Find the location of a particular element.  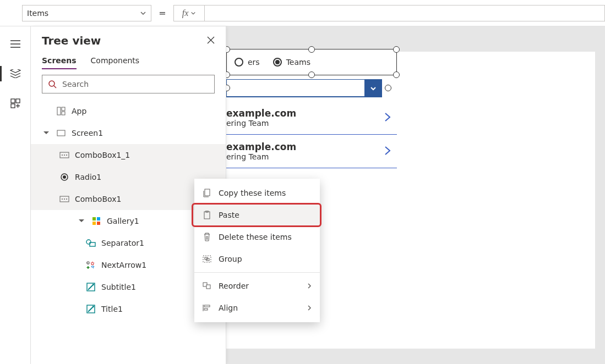

combobox-control is located at coordinates (304, 88).